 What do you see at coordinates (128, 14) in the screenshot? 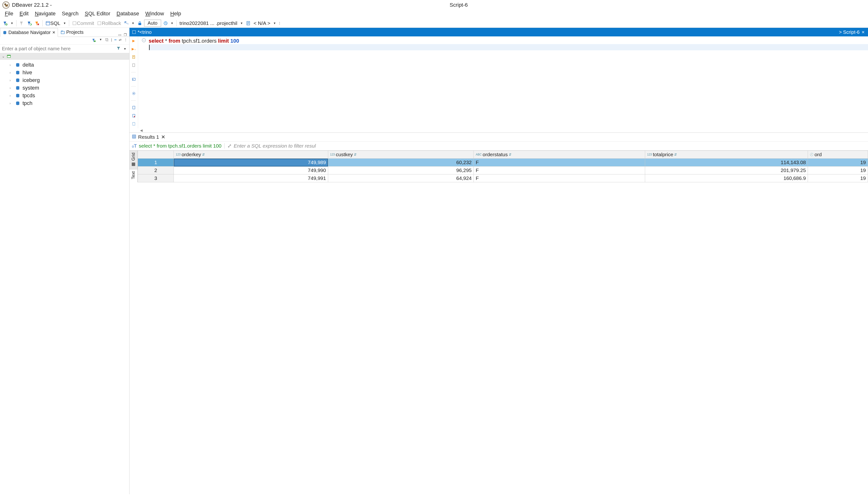
I see `menu-database: Database` at bounding box center [128, 14].